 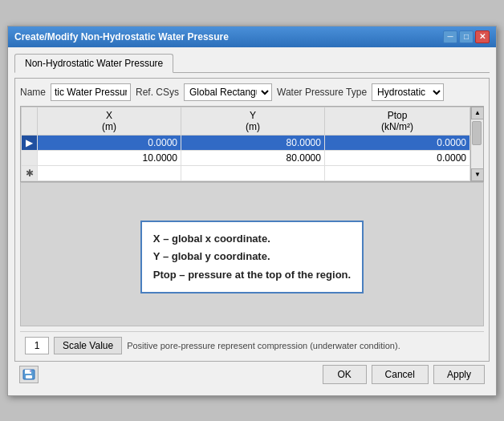 I want to click on toolbar-row: Name Ref. CSys Global Rectangul▾ Water P…, so click(x=252, y=92).